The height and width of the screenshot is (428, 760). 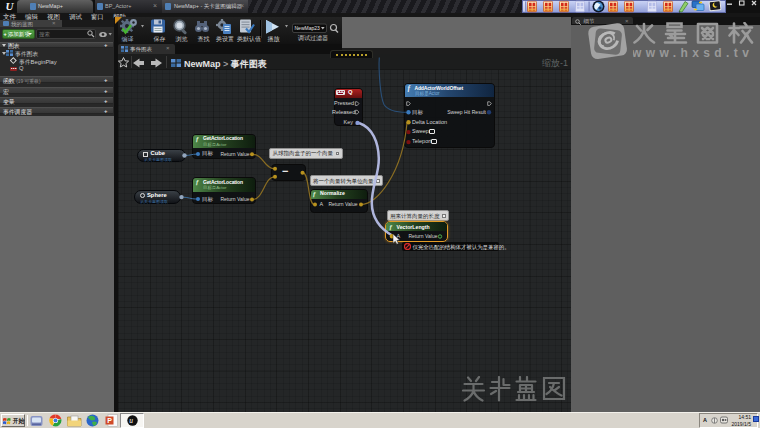 What do you see at coordinates (110, 420) in the screenshot?
I see `svg-text: P` at bounding box center [110, 420].